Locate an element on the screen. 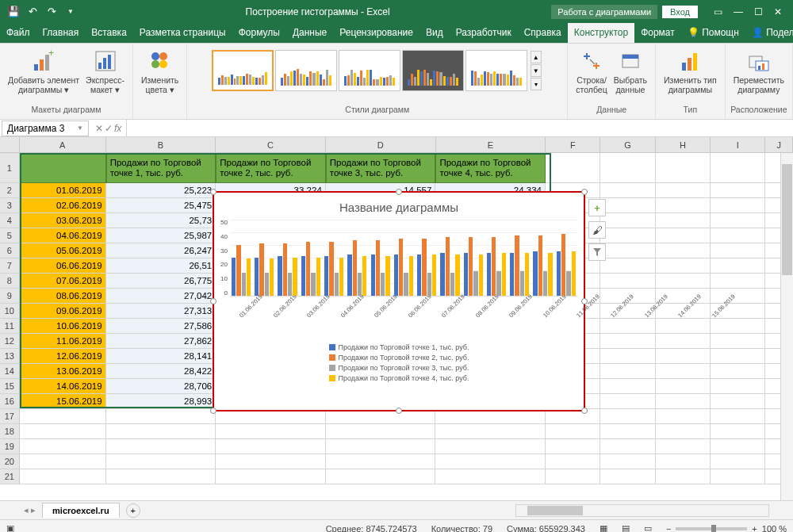 Image resolution: width=793 pixels, height=532 pixels. chart-filter-button is located at coordinates (597, 252).